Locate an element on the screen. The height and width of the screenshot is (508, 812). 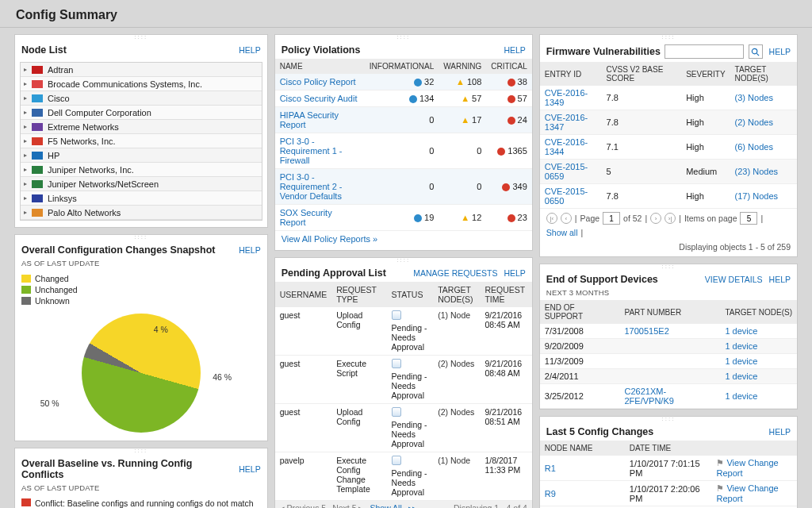
node-row: ▸Juniper Networks, Inc. is located at coordinates (141, 170).